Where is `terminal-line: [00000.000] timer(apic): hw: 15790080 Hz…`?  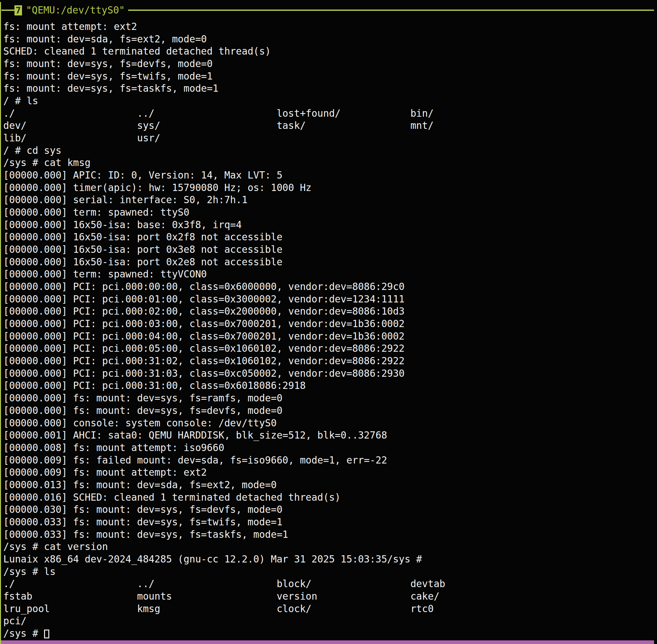
terminal-line: [00000.000] timer(apic): hw: 15790080 Hz… is located at coordinates (330, 188).